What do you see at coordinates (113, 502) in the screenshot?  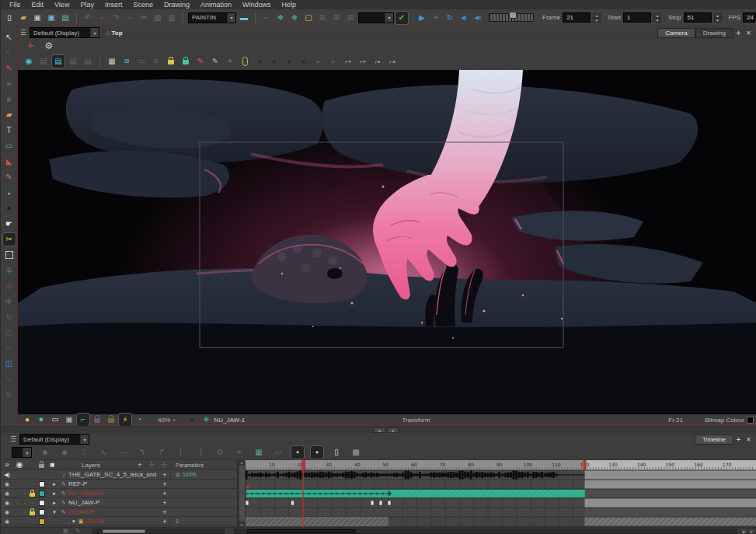 I see `layer-name: NU_JAW-P` at bounding box center [113, 502].